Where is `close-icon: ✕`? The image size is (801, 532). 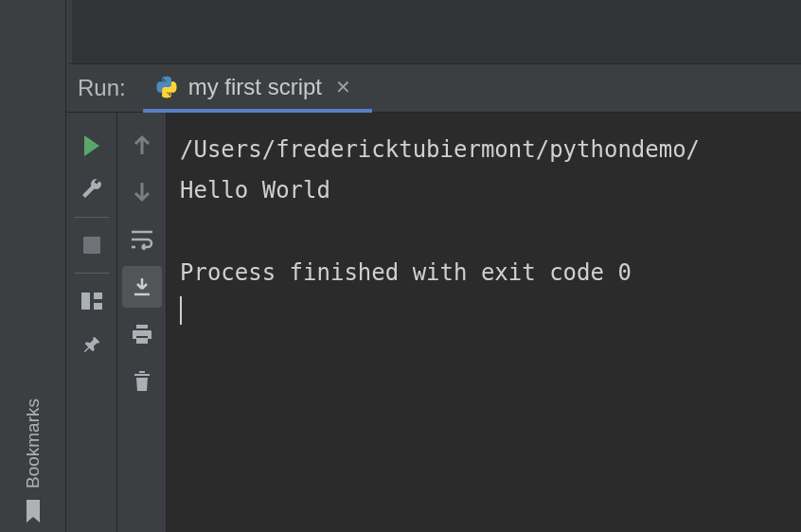
close-icon: ✕ is located at coordinates (343, 87).